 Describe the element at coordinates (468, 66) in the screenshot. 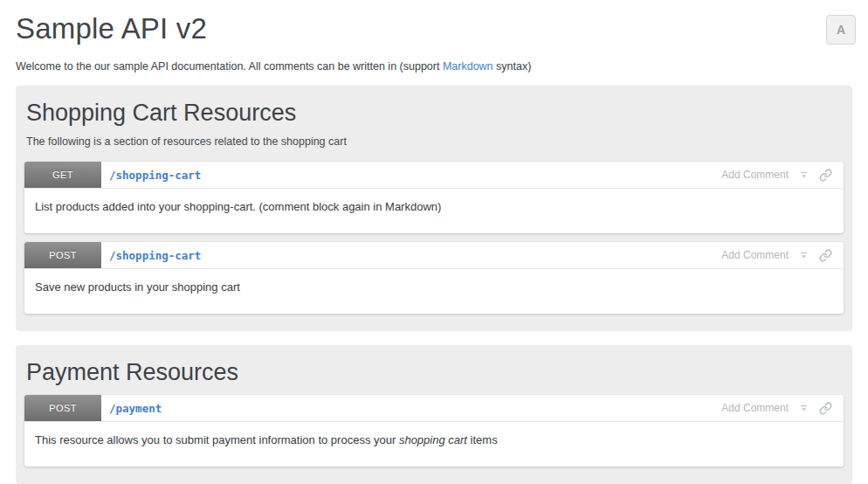

I see `markdown-link: Markdown` at that location.